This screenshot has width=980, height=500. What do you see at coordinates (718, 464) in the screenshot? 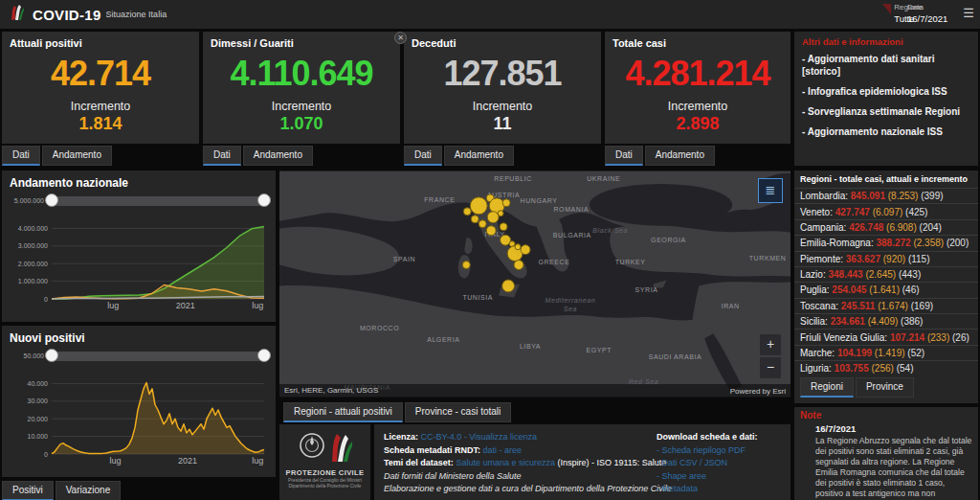
I see `download-link: - Dati CSV / JSON` at bounding box center [718, 464].